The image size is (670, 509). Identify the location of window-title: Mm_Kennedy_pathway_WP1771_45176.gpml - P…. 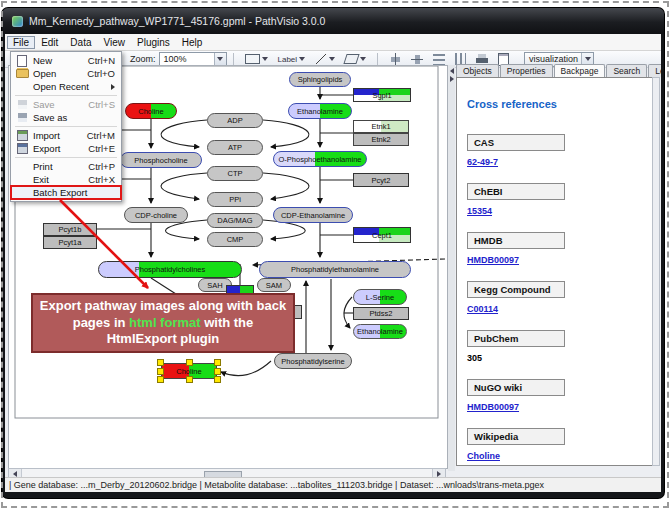
(177, 21).